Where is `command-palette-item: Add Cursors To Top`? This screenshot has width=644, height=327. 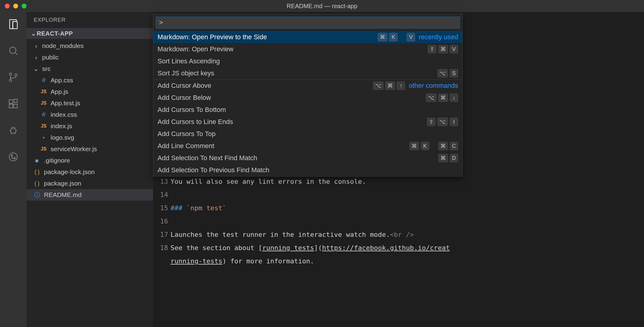 command-palette-item: Add Cursors To Top is located at coordinates (308, 134).